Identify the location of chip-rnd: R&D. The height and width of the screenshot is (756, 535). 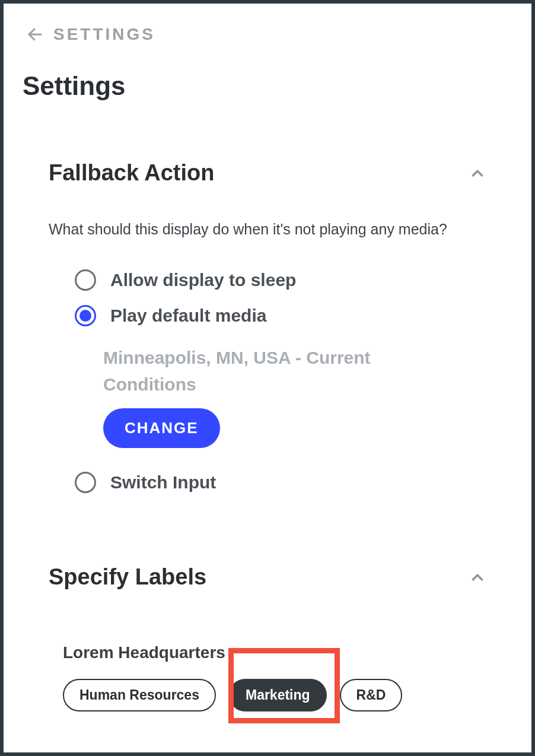
(371, 695).